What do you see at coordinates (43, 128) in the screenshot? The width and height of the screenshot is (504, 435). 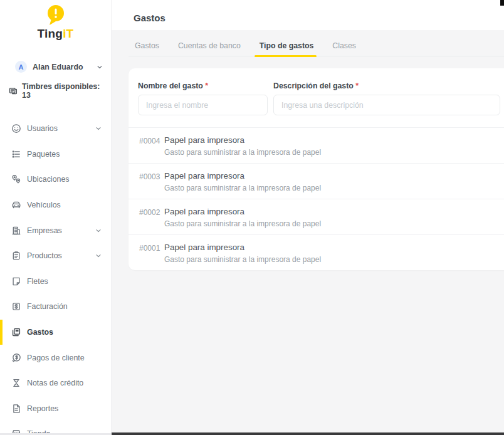 I see `sidebar-item-label: Usuarios` at bounding box center [43, 128].